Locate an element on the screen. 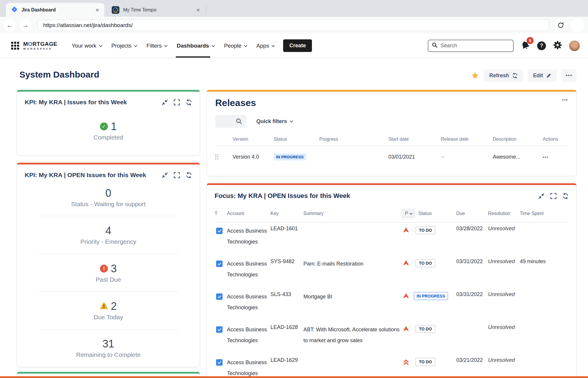 Image resolution: width=588 pixels, height=378 pixels. search-input is located at coordinates (475, 46).